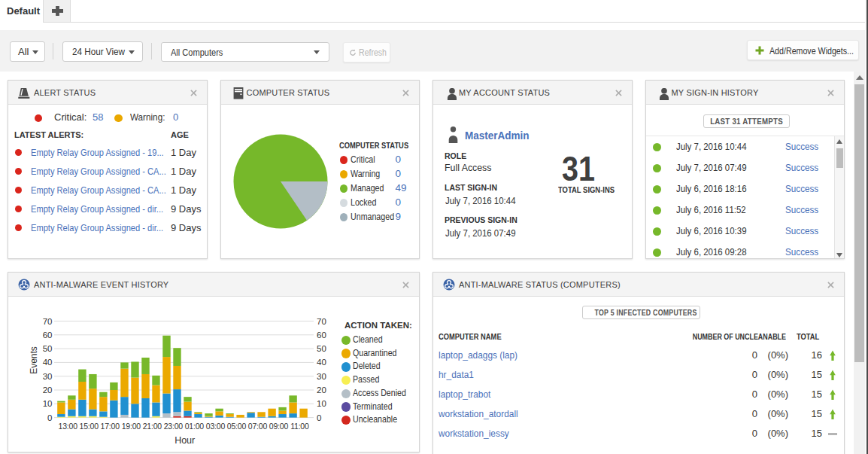 The image size is (868, 454). Describe the element at coordinates (299, 426) in the screenshot. I see `svg-text: 11:00` at that location.